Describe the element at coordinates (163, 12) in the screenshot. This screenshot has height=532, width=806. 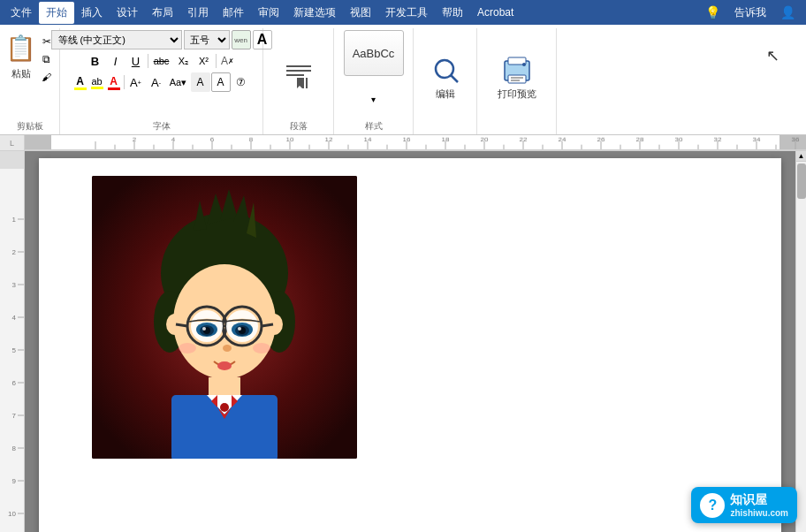
I see `menu-layout: 布局` at that location.